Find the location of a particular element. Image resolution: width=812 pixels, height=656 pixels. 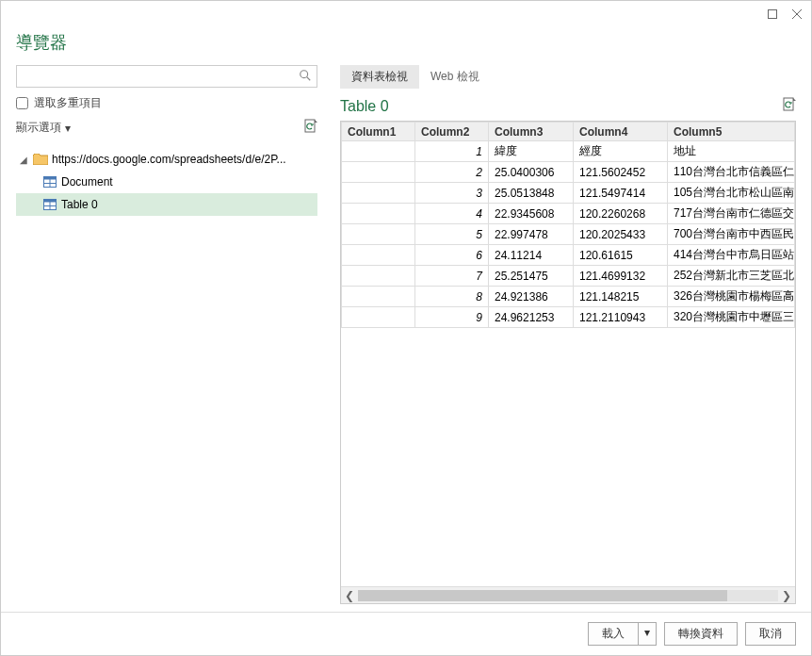

table-cell: 121.2110943 is located at coordinates (621, 318).